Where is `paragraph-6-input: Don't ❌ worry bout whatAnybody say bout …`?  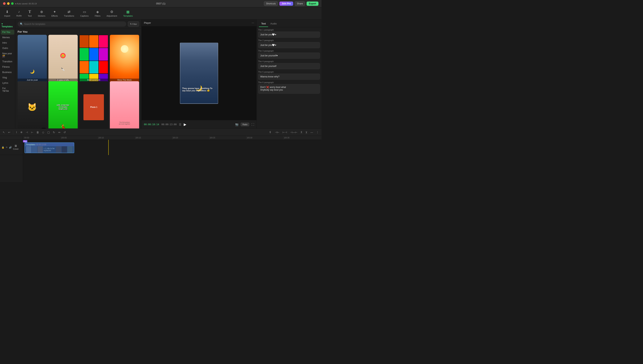
paragraph-6-input: Don't ❌ worry bout whatAnybody say bout … is located at coordinates (289, 89).